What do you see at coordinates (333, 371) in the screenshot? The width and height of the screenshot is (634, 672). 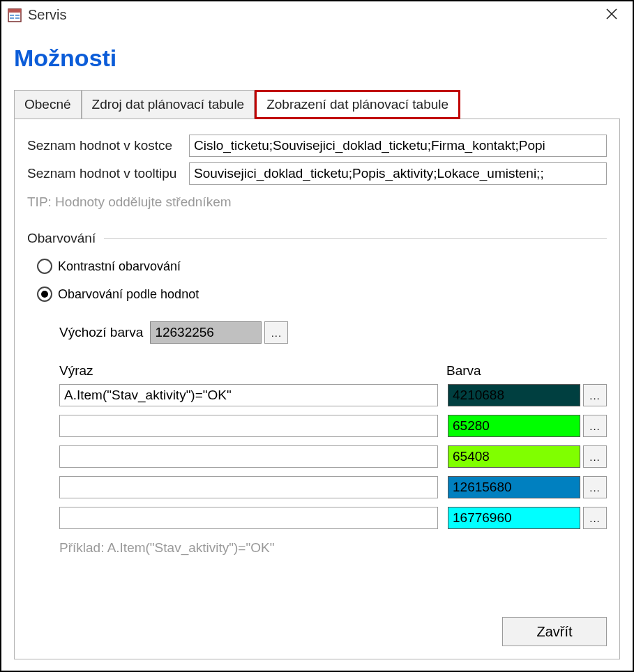 I see `columns-header: Výraz Barva` at bounding box center [333, 371].